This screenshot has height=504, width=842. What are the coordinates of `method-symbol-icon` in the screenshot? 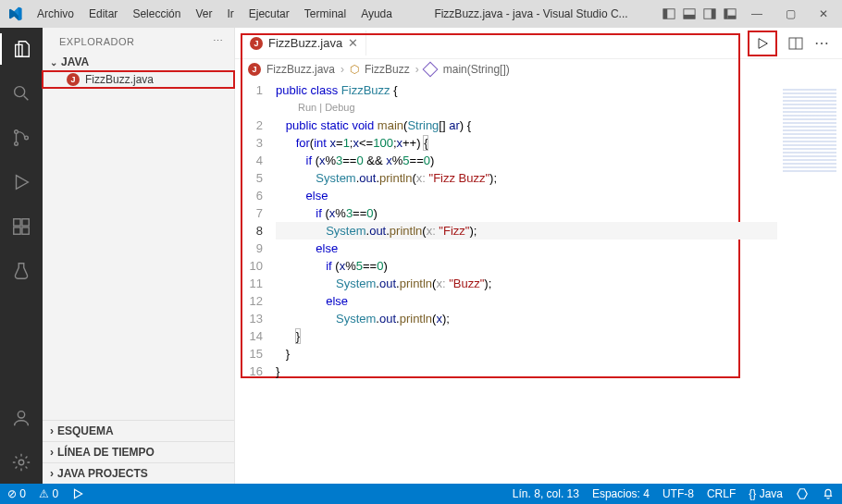 It's located at (429, 70).